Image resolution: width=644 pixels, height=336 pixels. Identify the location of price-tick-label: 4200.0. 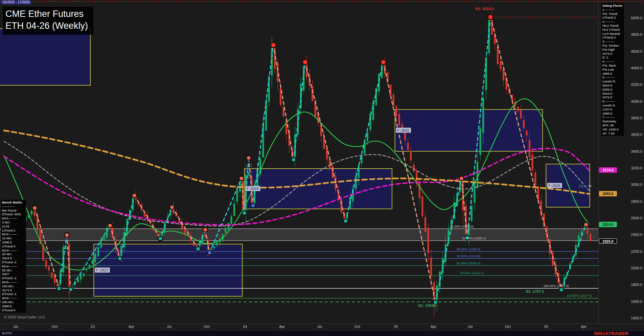
(637, 85).